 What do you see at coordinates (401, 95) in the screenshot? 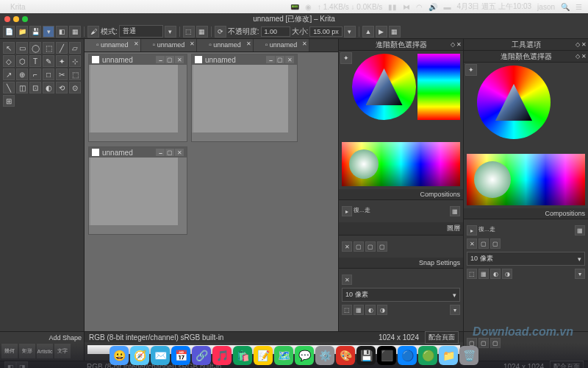
I see `color-selector: ✦` at bounding box center [401, 95].